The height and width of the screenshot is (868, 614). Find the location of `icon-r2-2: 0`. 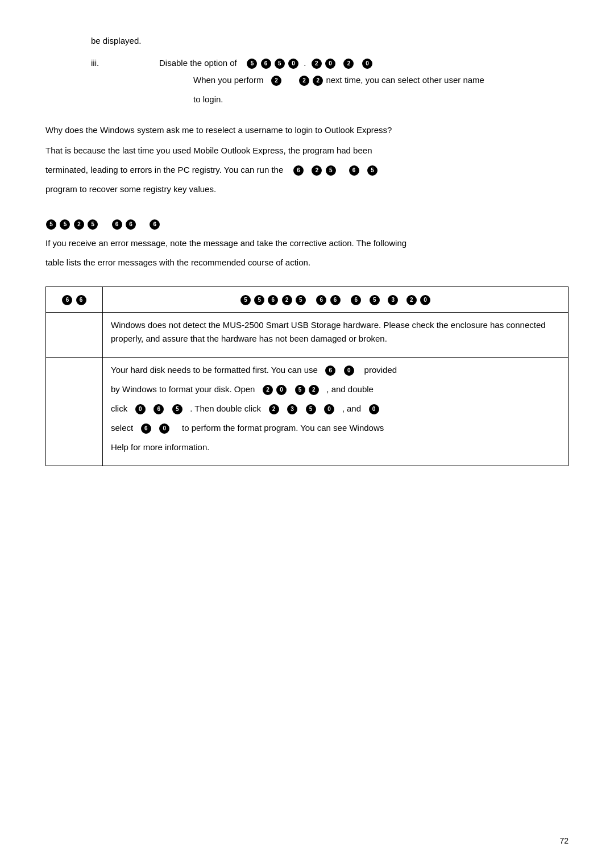

icon-r2-2: 0 is located at coordinates (349, 371).